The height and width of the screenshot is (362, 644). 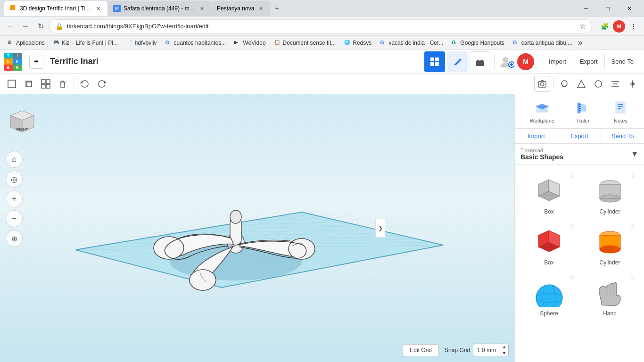 What do you see at coordinates (86, 43) in the screenshot?
I see `bookmark-kizi: 🎮 Kizi - Life is Fun! | Pl...` at bounding box center [86, 43].